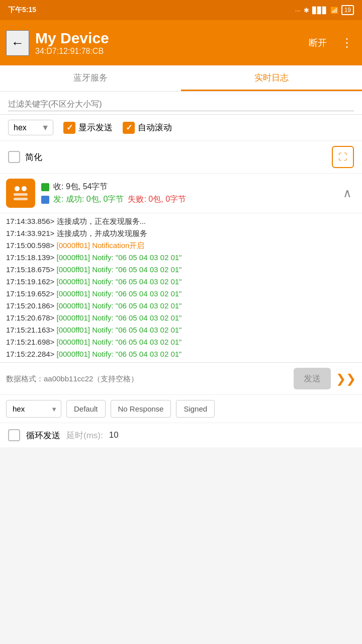 The image size is (362, 644). Describe the element at coordinates (181, 103) in the screenshot. I see `filter-bar` at that location.